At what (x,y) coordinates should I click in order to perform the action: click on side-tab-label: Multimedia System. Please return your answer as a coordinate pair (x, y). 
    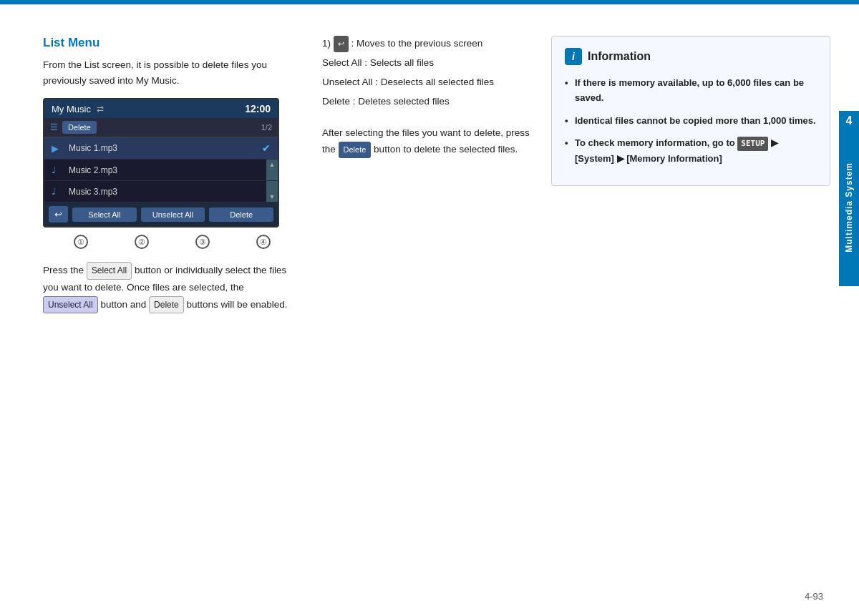
    Looking at the image, I should click on (849, 207).